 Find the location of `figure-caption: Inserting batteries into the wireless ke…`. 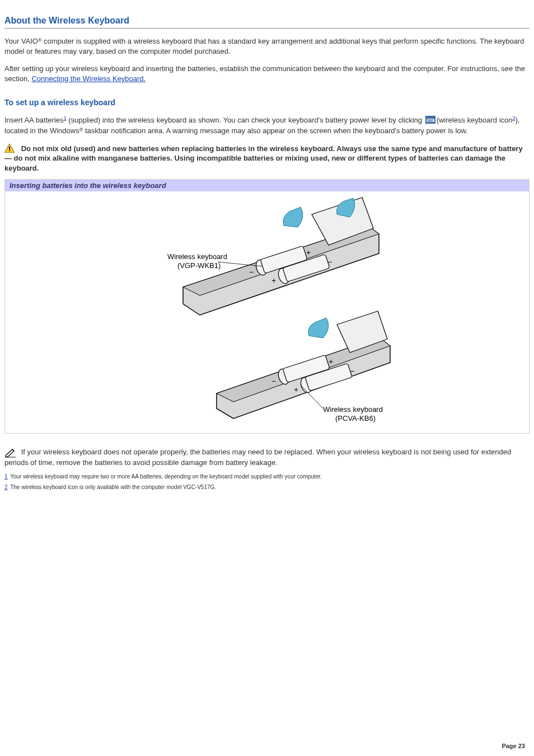

figure-caption: Inserting batteries into the wireless ke… is located at coordinates (267, 186).